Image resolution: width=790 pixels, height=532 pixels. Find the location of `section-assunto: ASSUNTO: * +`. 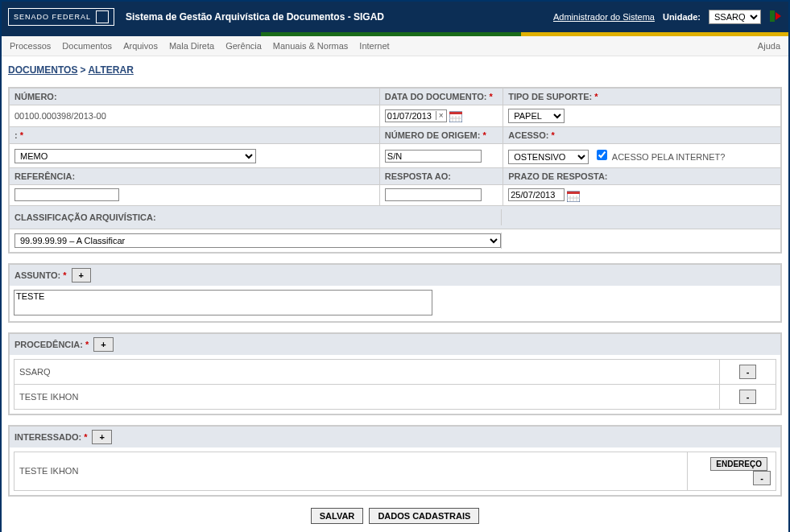

section-assunto: ASSUNTO: * + is located at coordinates (395, 293).